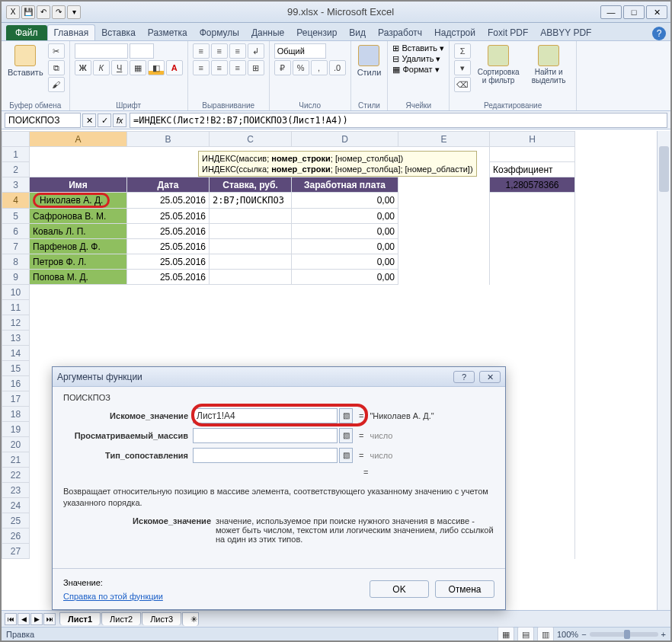 The height and width of the screenshot is (642, 672). Describe the element at coordinates (16, 185) in the screenshot. I see `row-3: 3` at that location.